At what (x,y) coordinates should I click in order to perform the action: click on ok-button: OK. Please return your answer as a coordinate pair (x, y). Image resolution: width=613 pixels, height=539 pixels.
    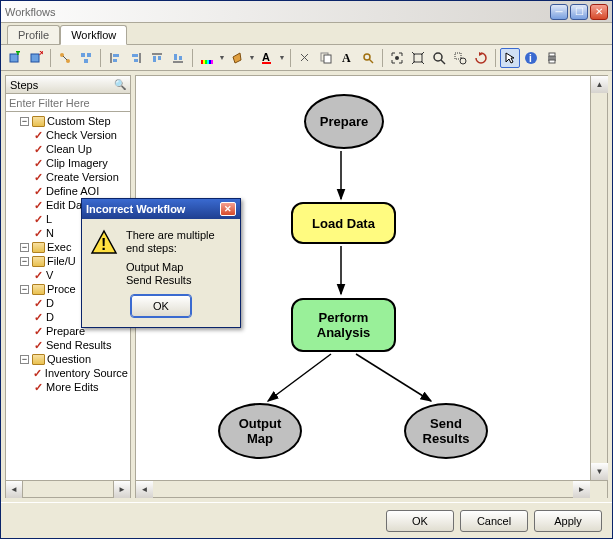
    Looking at the image, I should click on (420, 521).